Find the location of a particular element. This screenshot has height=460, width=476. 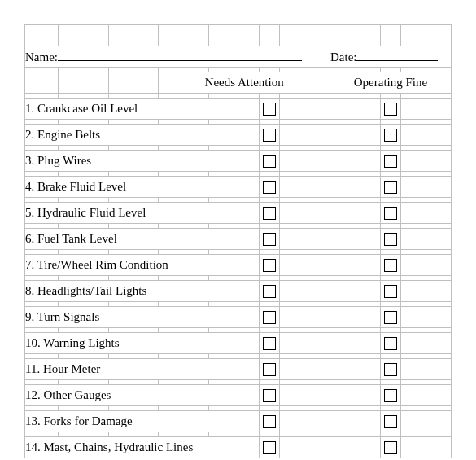

checklist-row: 5. Hydraulic Fluid Level is located at coordinates (238, 213).